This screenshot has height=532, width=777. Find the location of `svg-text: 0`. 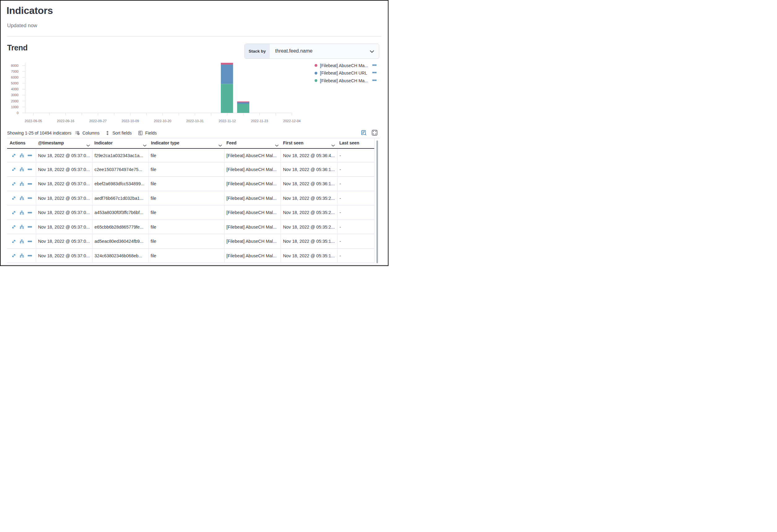

svg-text: 0 is located at coordinates (18, 113).